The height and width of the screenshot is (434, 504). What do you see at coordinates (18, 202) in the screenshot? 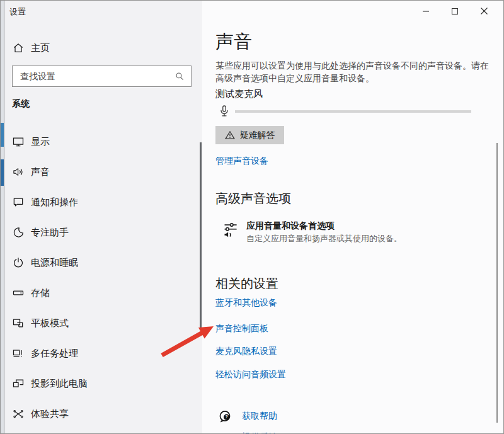
I see `notifications-actions-icon` at bounding box center [18, 202].